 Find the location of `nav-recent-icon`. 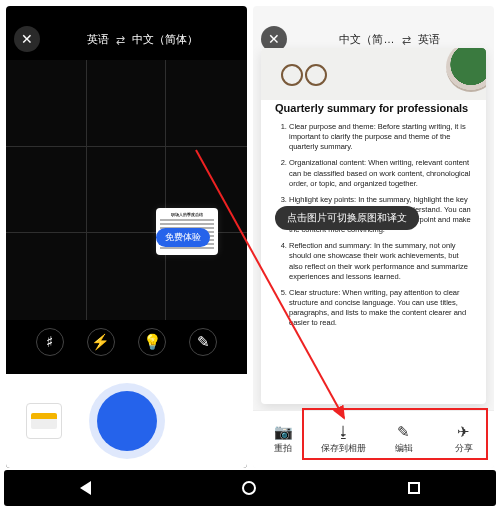

nav-recent-icon is located at coordinates (414, 488).